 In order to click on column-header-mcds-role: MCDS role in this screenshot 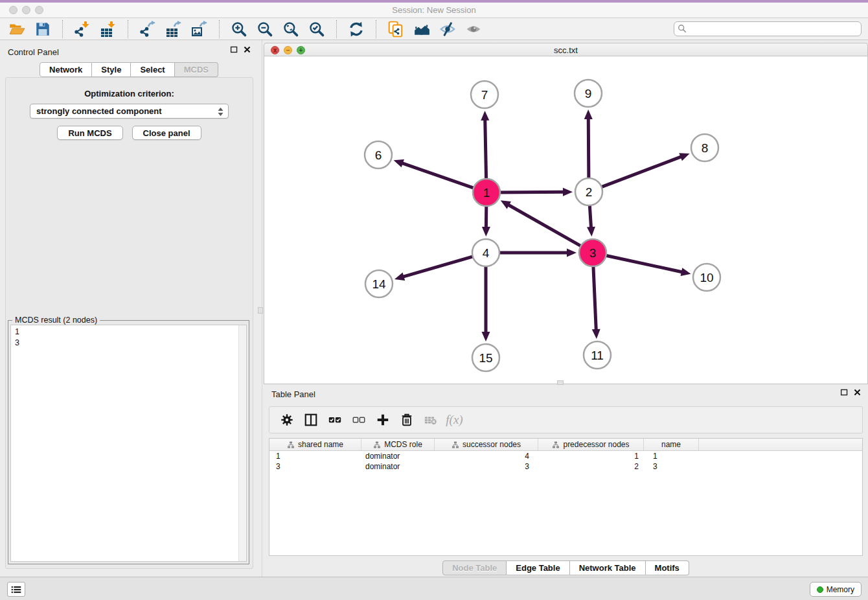, I will do `click(398, 444)`.